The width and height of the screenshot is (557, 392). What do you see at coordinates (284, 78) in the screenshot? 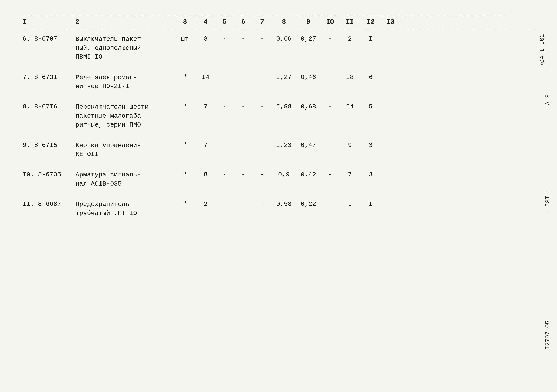
I see `row-7-col8: I,27` at bounding box center [284, 78].